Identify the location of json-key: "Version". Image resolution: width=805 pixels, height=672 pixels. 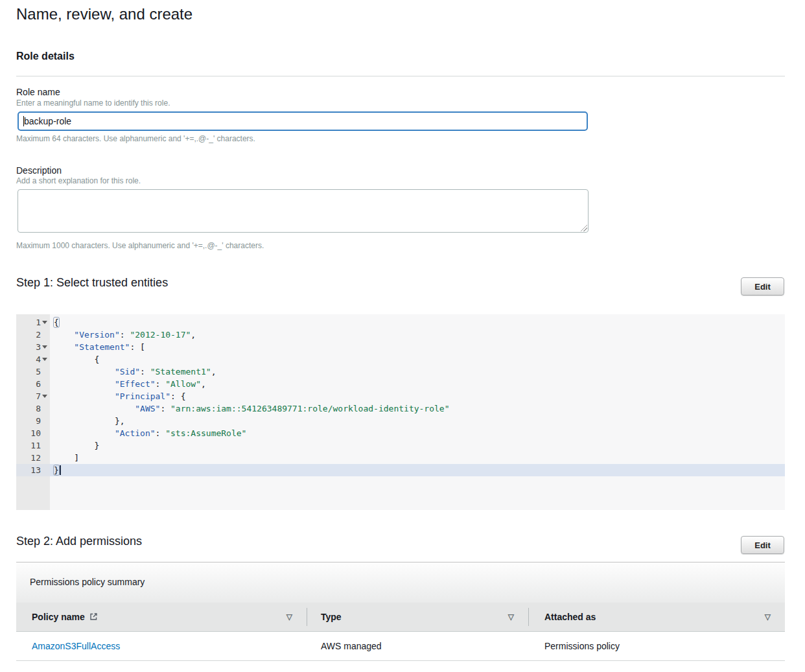
(97, 334).